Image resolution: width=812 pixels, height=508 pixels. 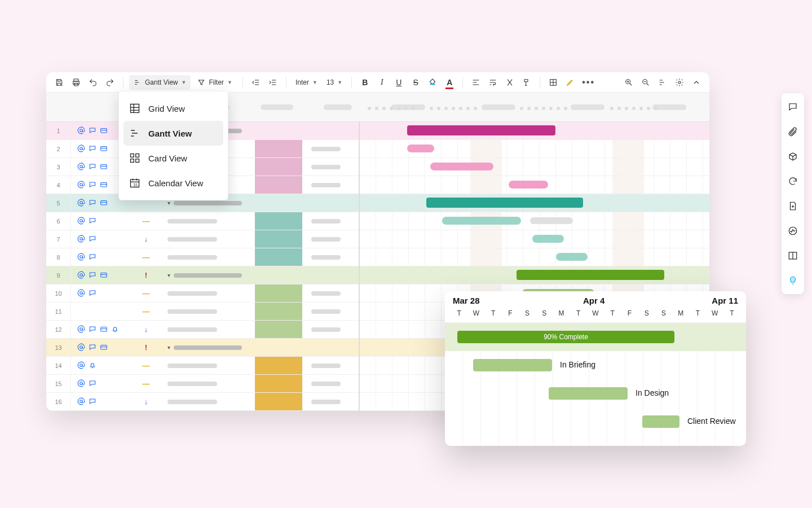 What do you see at coordinates (365, 82) in the screenshot?
I see `bold-button: B` at bounding box center [365, 82].